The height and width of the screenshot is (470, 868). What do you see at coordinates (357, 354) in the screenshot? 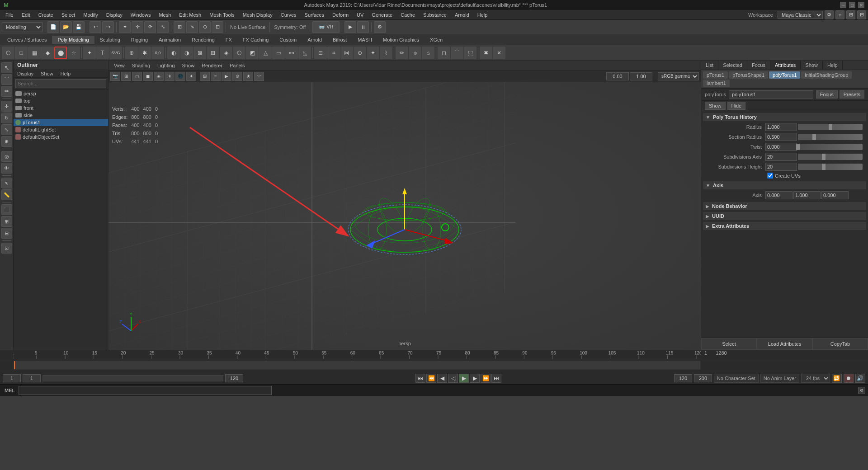
I see `ruler-main` at bounding box center [357, 354].